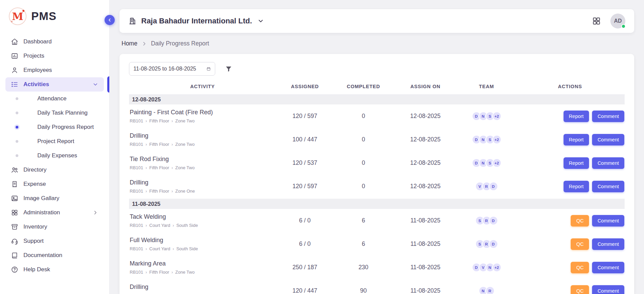 This screenshot has height=294, width=644. Describe the element at coordinates (377, 287) in the screenshot. I see `activity-row: DrillingRB101›Fifth Floor›Zone Two120 / …` at that location.